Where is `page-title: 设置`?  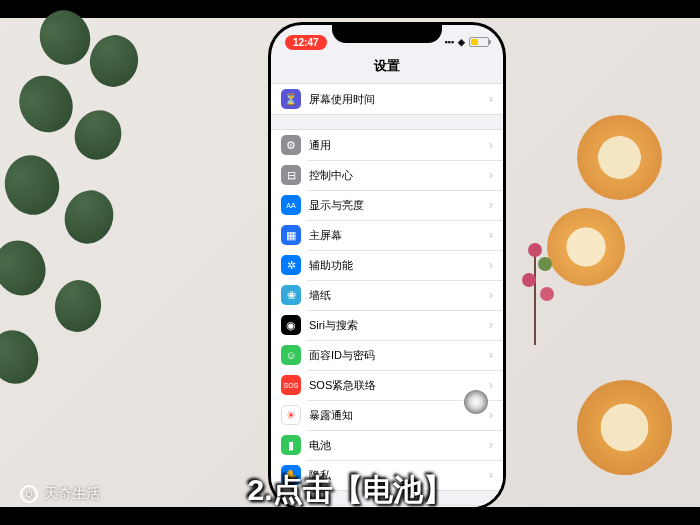 page-title: 设置 is located at coordinates (387, 69).